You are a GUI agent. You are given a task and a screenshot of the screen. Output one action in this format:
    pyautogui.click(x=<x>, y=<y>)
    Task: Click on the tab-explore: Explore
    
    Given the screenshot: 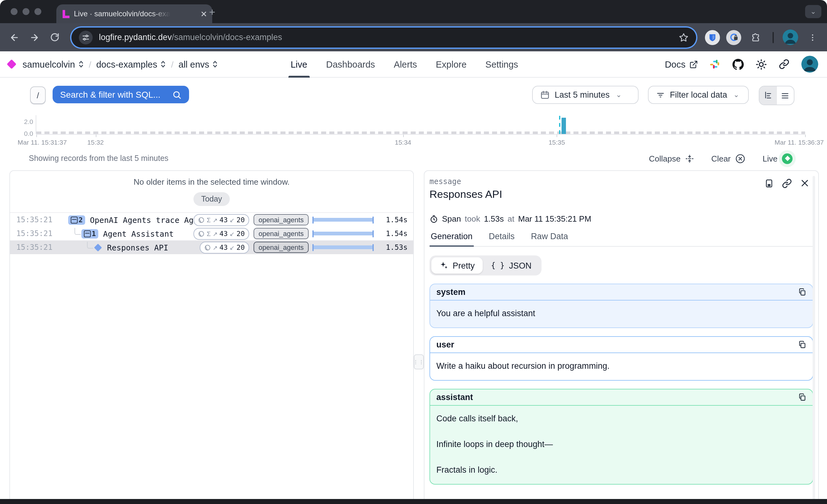 What is the action you would take?
    pyautogui.click(x=451, y=64)
    